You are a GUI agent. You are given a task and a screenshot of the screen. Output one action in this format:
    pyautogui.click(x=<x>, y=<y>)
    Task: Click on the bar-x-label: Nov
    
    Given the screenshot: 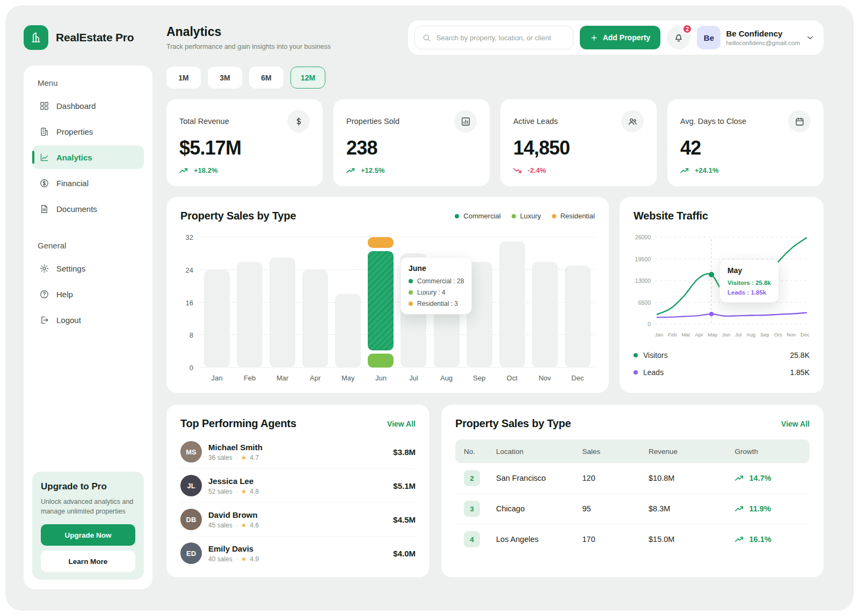 What is the action you would take?
    pyautogui.click(x=545, y=378)
    